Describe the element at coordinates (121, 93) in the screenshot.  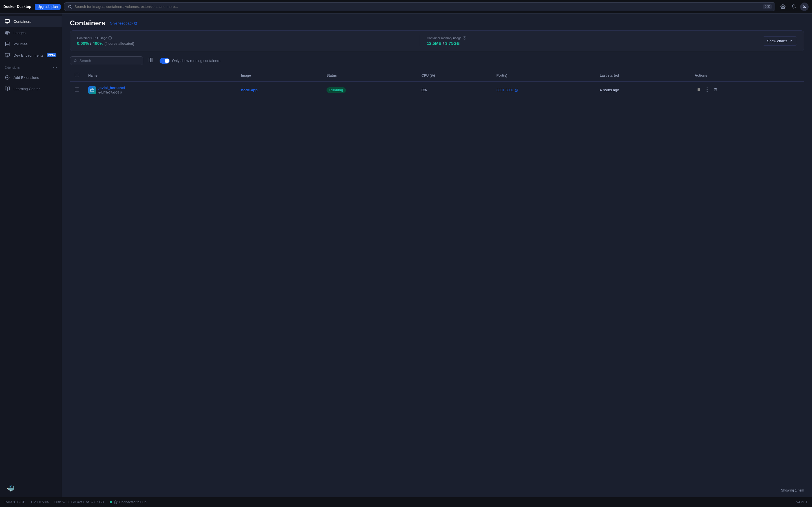
I see `copy-id-icon: ⎘` at that location.